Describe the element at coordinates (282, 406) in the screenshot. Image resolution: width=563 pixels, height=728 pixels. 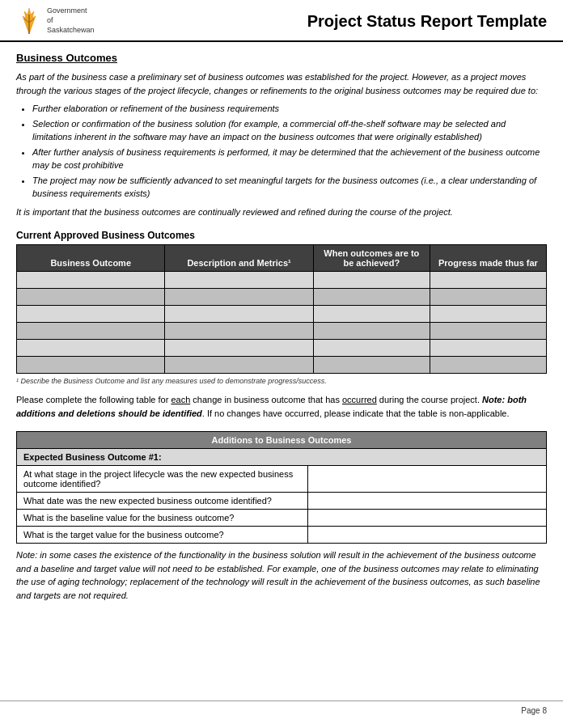
I see `complete-paragraph: Please complete the following table for …` at that location.